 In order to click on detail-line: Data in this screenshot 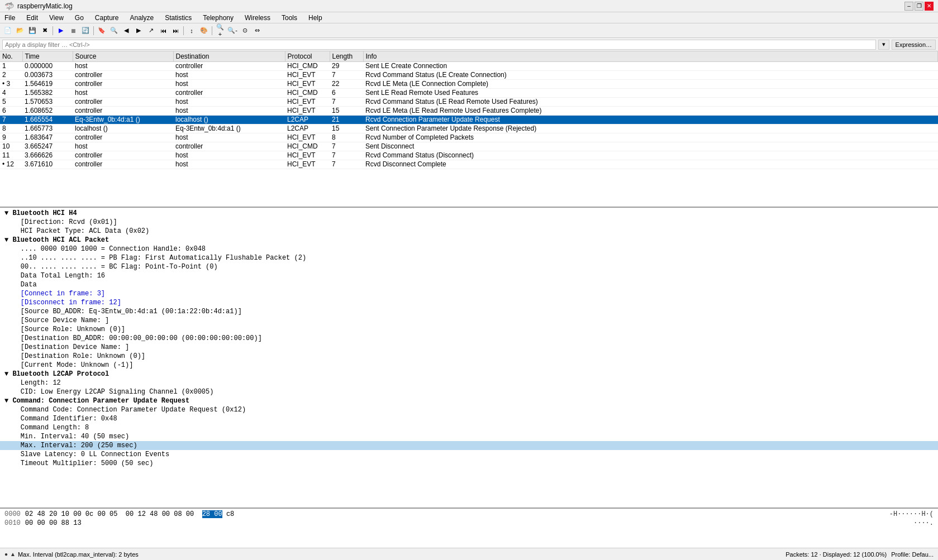, I will do `click(469, 285)`.